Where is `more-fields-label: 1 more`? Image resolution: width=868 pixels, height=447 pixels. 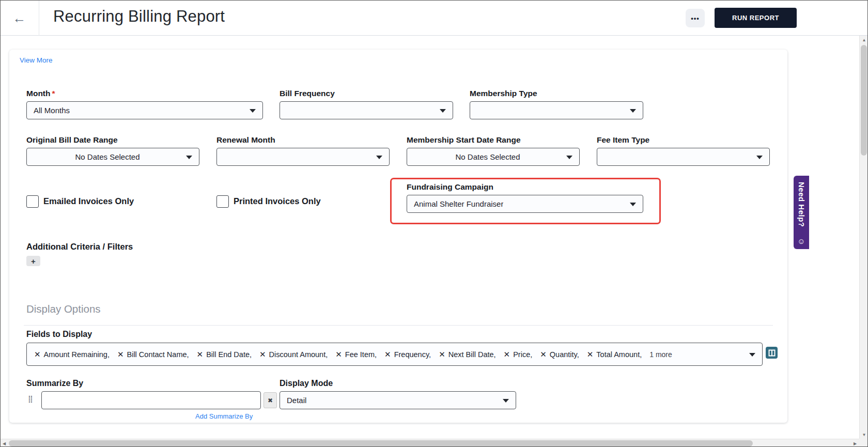
more-fields-label: 1 more is located at coordinates (661, 354).